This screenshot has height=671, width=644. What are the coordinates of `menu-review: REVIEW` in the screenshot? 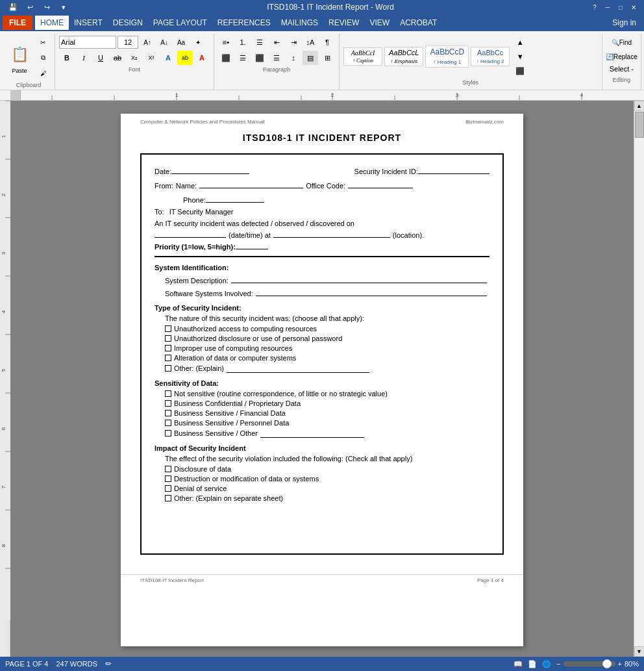 It's located at (344, 23).